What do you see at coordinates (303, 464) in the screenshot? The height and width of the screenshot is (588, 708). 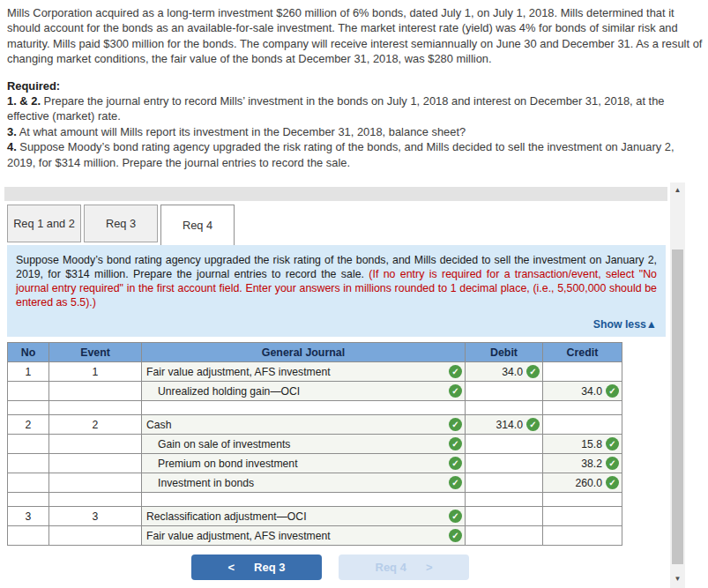 I see `account-cell: Premium on bond investment✓` at bounding box center [303, 464].